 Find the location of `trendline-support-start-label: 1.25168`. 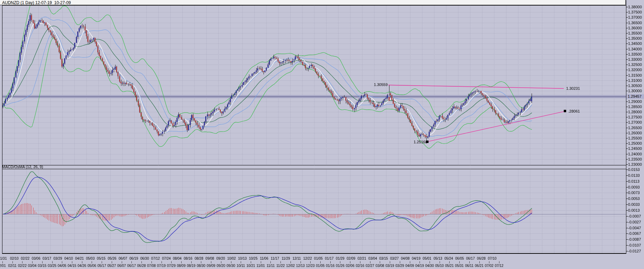

trendline-support-start-label: 1.25168 is located at coordinates (421, 142).